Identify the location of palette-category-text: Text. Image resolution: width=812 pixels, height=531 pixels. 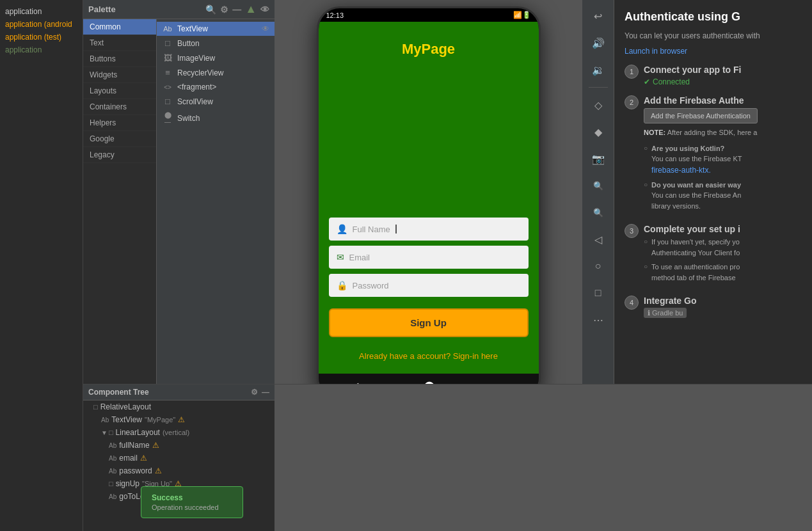
(120, 44).